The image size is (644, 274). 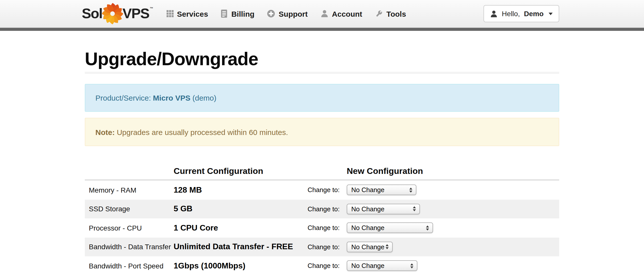 What do you see at coordinates (92, 14) in the screenshot?
I see `brand-name-prefix: Sol` at bounding box center [92, 14].